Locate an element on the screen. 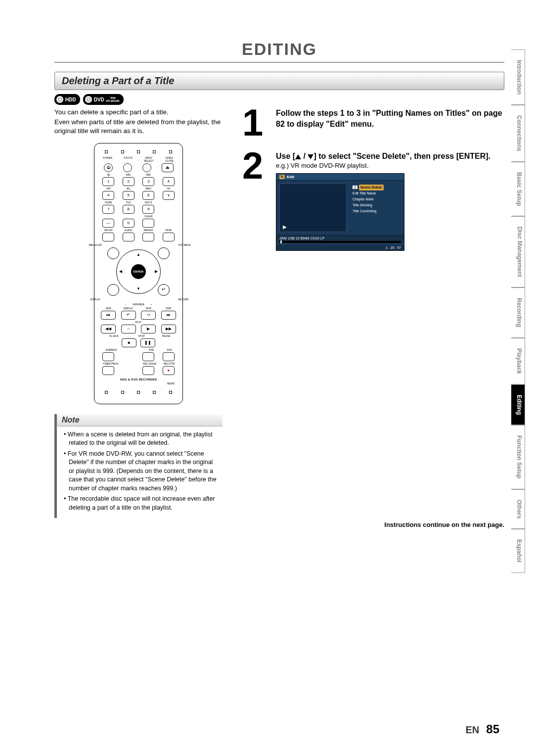 Image resolution: width=534 pixels, height=756 pixels. note-heading: Note is located at coordinates (138, 421).